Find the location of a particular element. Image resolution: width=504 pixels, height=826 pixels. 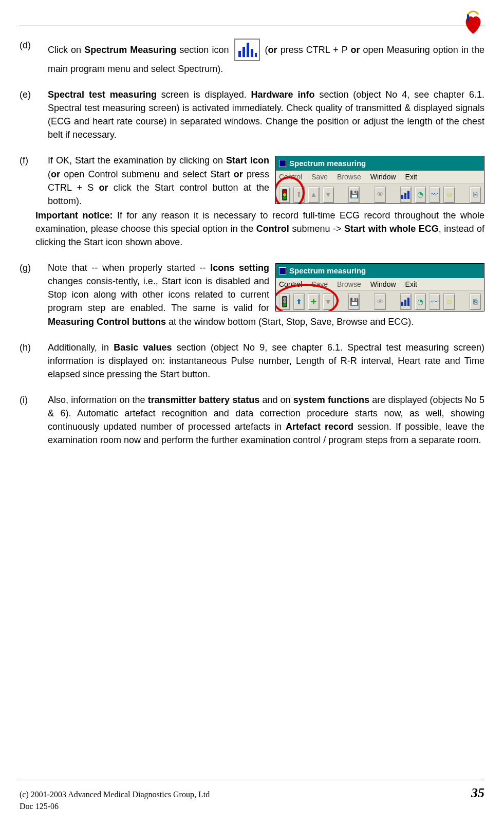

item-text: Additionally, in Basic values section (o… is located at coordinates (266, 361).